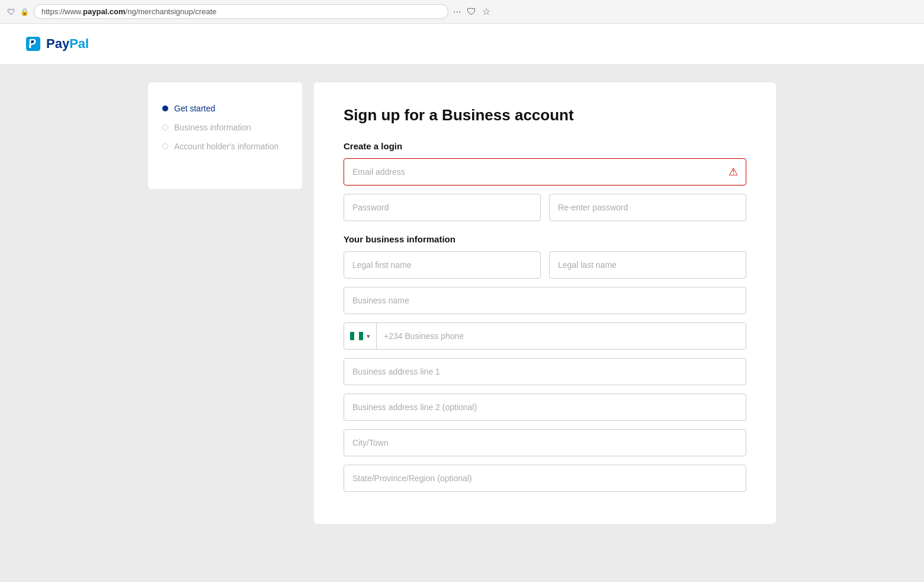 The width and height of the screenshot is (924, 582). Describe the element at coordinates (225, 127) in the screenshot. I see `sidebar-item-business-information: Business information` at that location.